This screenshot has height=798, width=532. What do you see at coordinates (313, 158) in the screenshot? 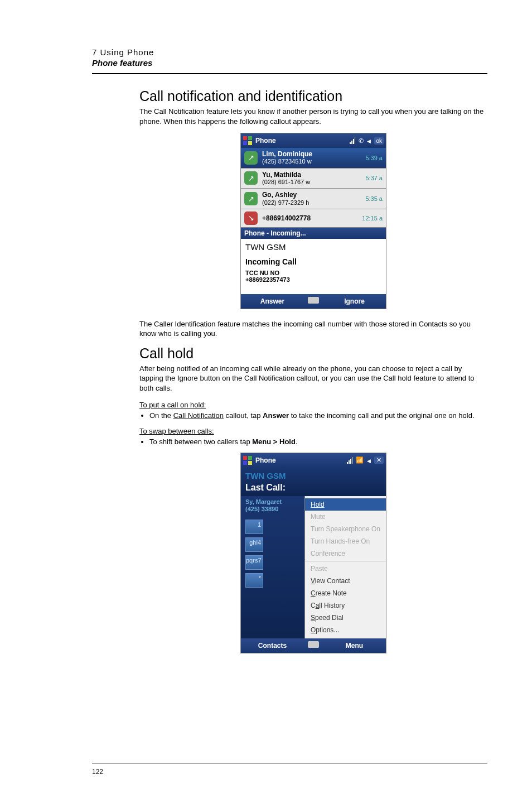
I see `call-log-row: ↗ Lim, Dominique (425) 87234510 w 5:39 a` at bounding box center [313, 158].